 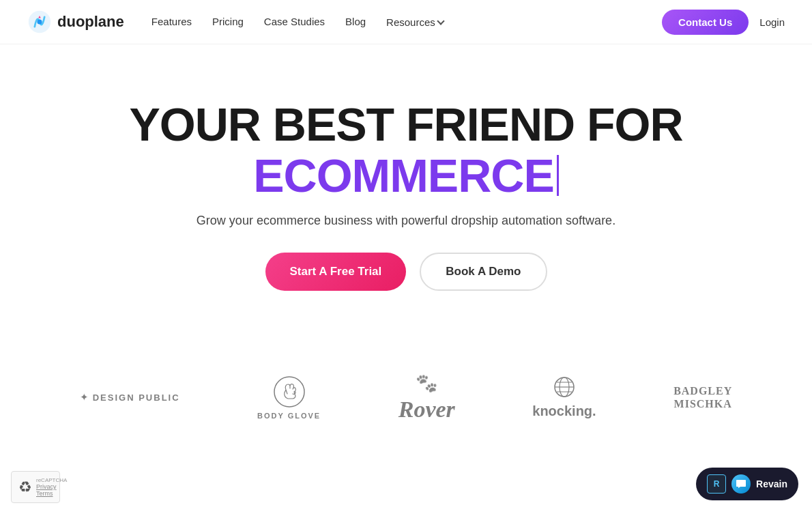 What do you see at coordinates (228, 22) in the screenshot?
I see `nav-link-pricing: Pricing` at bounding box center [228, 22].